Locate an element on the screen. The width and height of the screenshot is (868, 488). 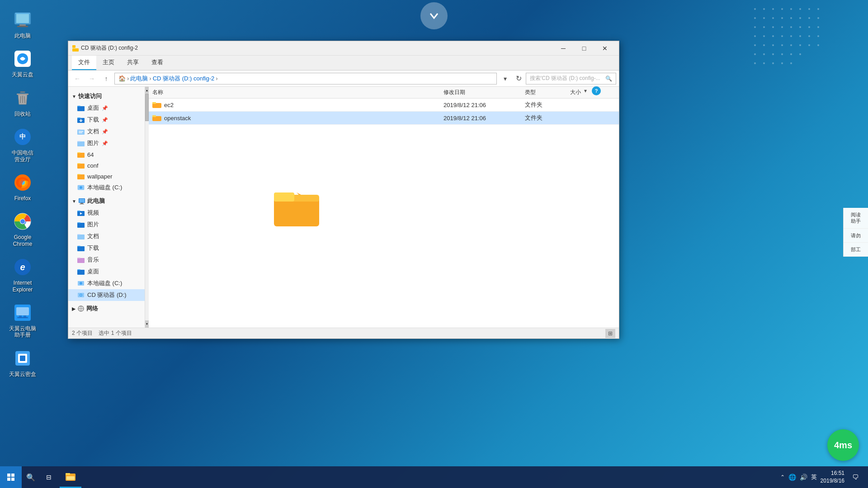
path-cd-drive: CD 驱动器 (D:) config-2 is located at coordinates (184, 79).